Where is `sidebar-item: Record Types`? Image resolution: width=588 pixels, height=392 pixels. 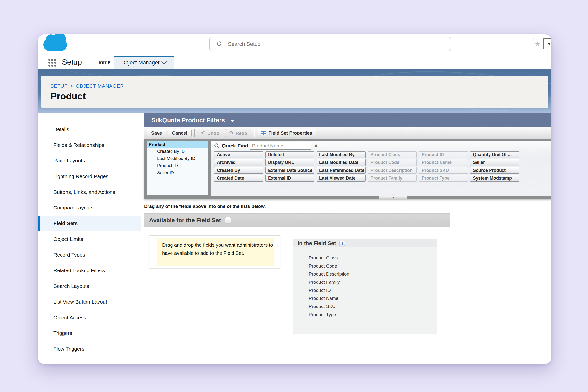
sidebar-item: Record Types is located at coordinates (90, 255).